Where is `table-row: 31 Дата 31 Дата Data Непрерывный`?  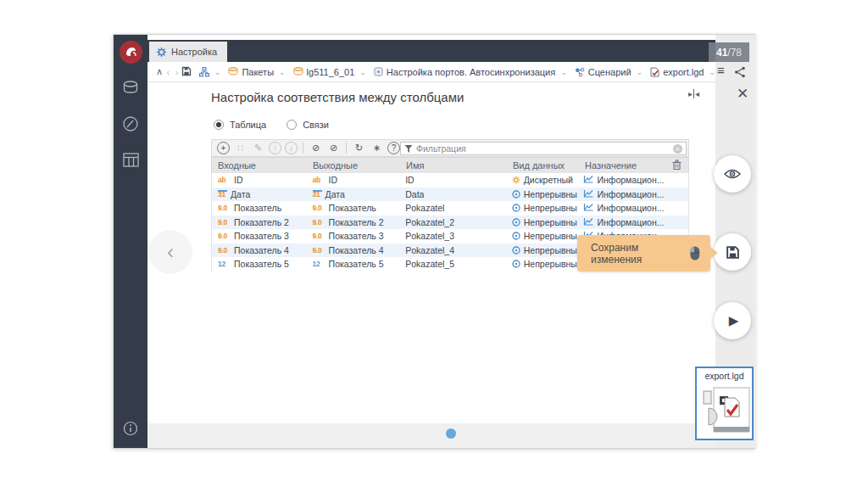 table-row: 31 Дата 31 Дата Data Непрерывный is located at coordinates (450, 195).